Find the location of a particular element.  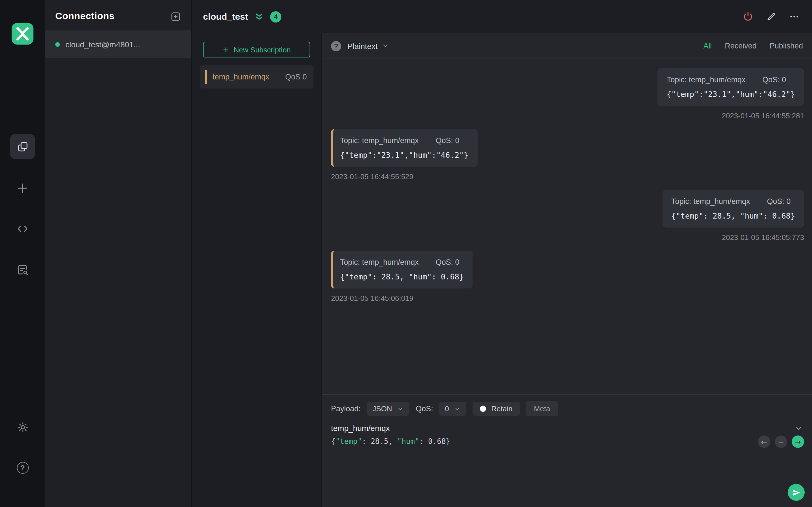

ellipsis-icon is located at coordinates (794, 17).